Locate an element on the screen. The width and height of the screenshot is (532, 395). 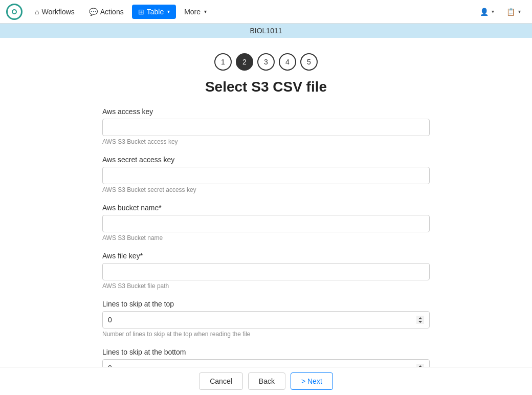
nav-table: ⊞ Table ▾ is located at coordinates (154, 12).